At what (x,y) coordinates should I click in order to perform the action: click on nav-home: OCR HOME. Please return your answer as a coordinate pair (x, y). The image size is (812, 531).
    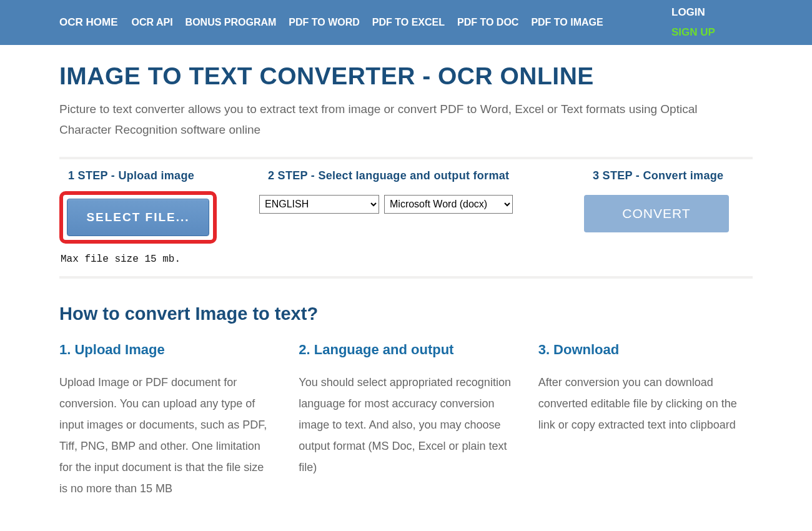
    Looking at the image, I should click on (89, 22).